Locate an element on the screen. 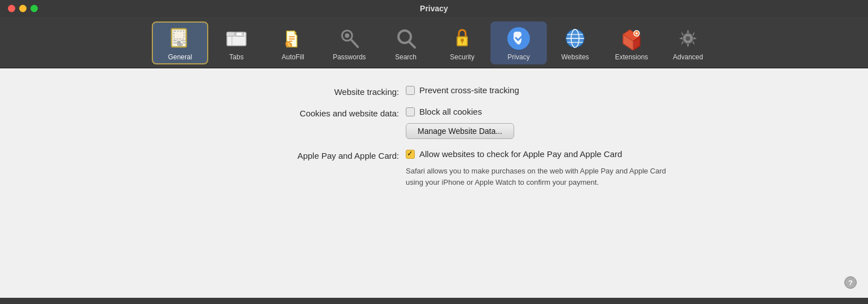  advanced-icon is located at coordinates (688, 38).